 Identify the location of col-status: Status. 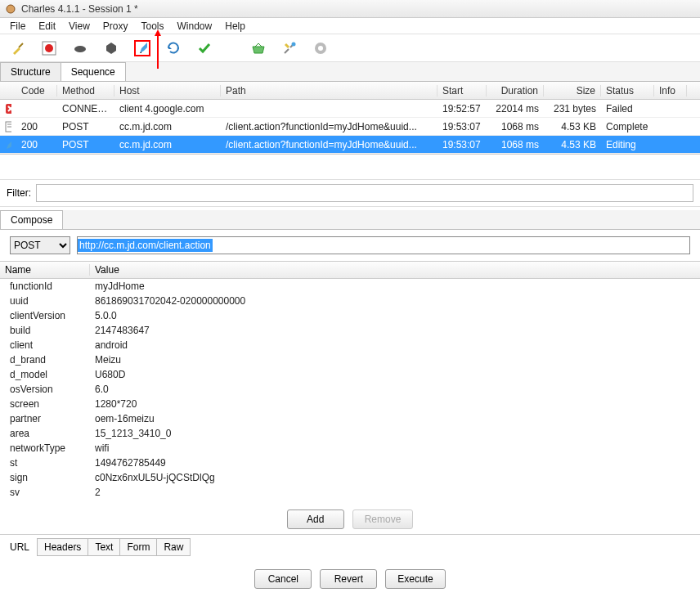
(628, 91).